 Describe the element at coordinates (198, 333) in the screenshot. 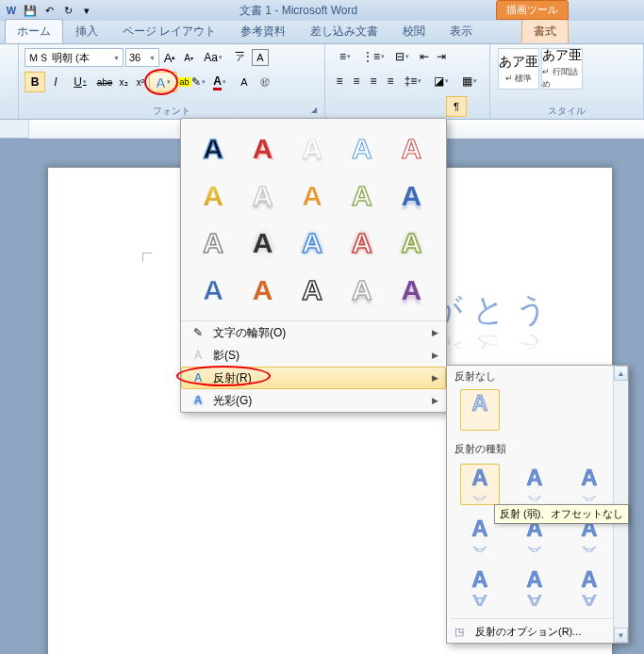

I see `outline-icon: ✎` at that location.